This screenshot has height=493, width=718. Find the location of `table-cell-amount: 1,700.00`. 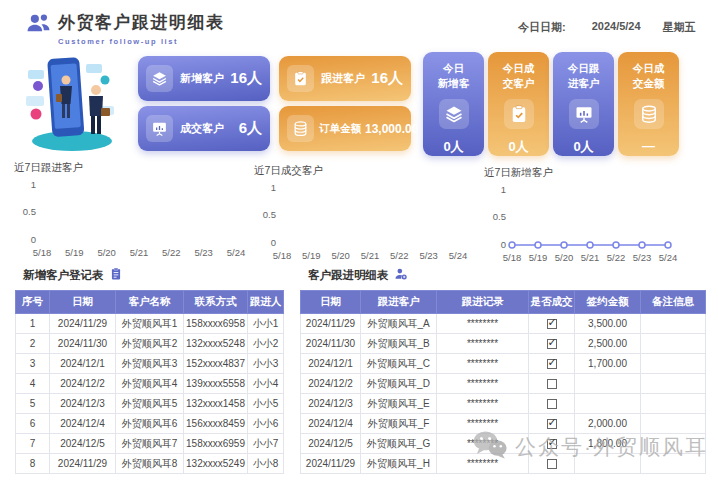

table-cell-amount: 1,700.00 is located at coordinates (608, 364).